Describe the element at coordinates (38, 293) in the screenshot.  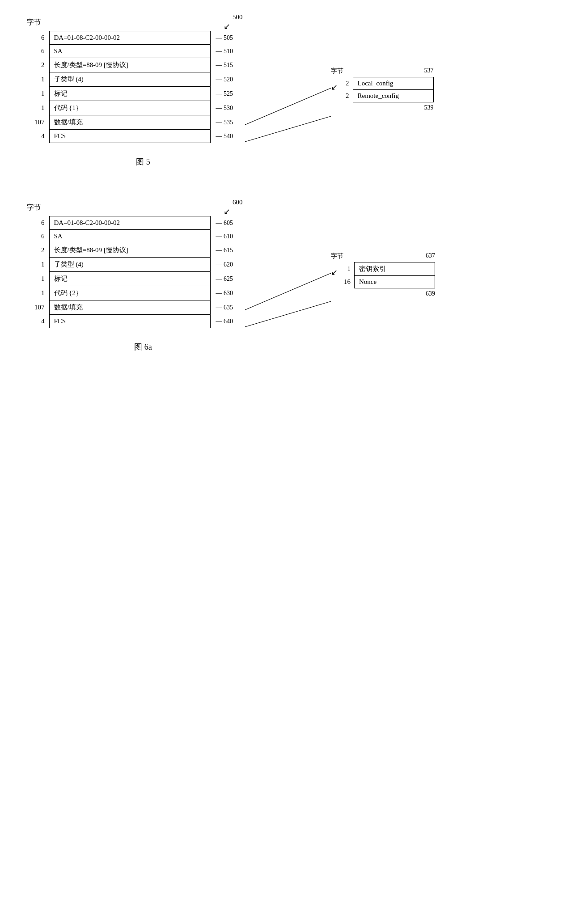
I see `fig6a-row5-bytes: 1` at that location.